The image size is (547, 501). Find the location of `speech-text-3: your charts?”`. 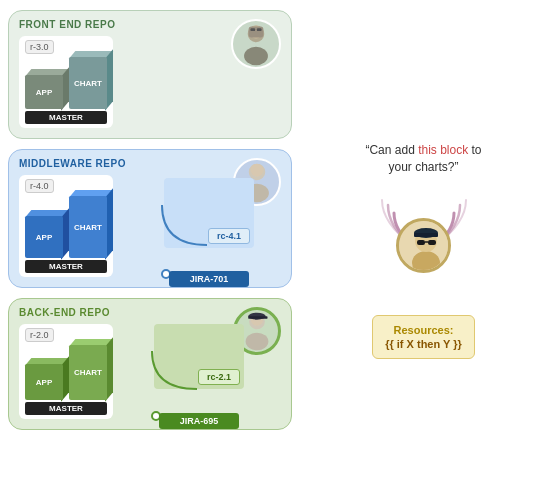

speech-text-3: your charts?” is located at coordinates (423, 167).